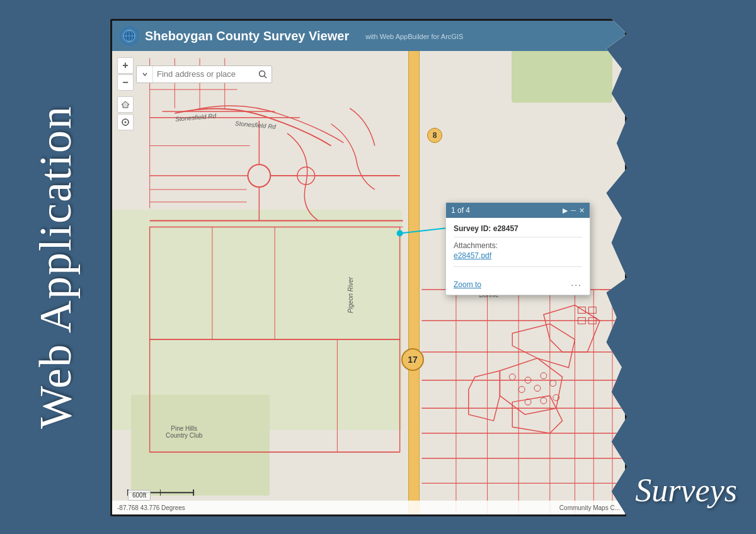 This screenshot has width=756, height=534. What do you see at coordinates (686, 490) in the screenshot?
I see `bottom-right-label: Surveys` at bounding box center [686, 490].